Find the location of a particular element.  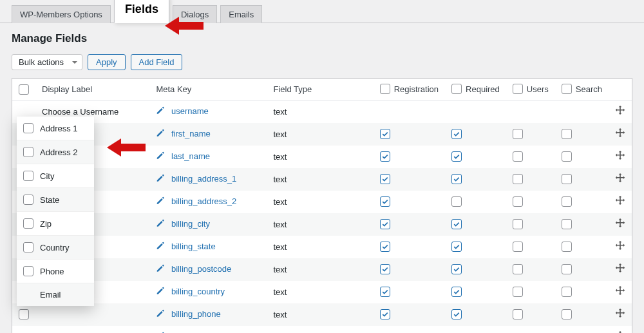

header-req-checkbox is located at coordinates (457, 89).